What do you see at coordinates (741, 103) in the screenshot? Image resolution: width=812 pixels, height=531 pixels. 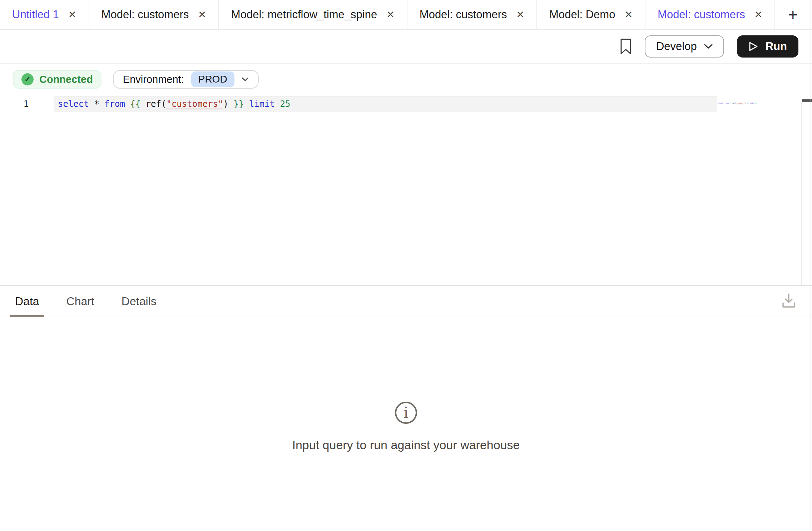 I see `minimap-token: "customers"` at bounding box center [741, 103].